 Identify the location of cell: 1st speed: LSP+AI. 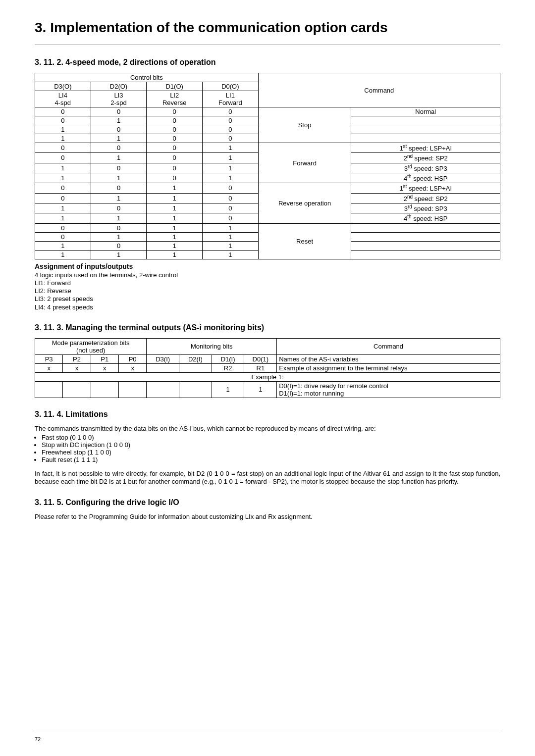
(426, 148).